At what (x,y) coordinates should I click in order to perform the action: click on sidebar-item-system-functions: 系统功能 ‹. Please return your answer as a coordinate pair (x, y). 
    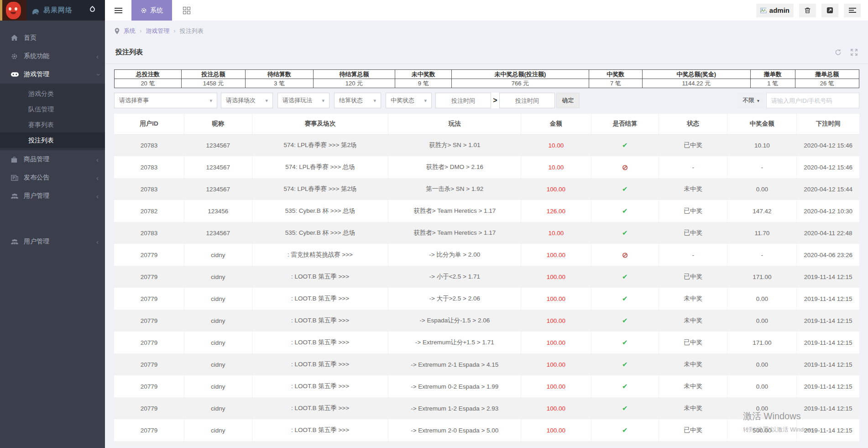
    Looking at the image, I should click on (52, 56).